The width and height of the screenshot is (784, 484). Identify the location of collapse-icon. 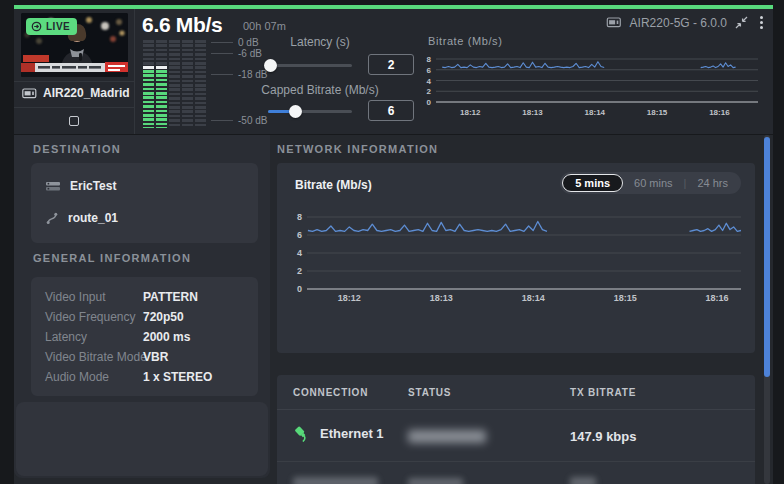
(742, 22).